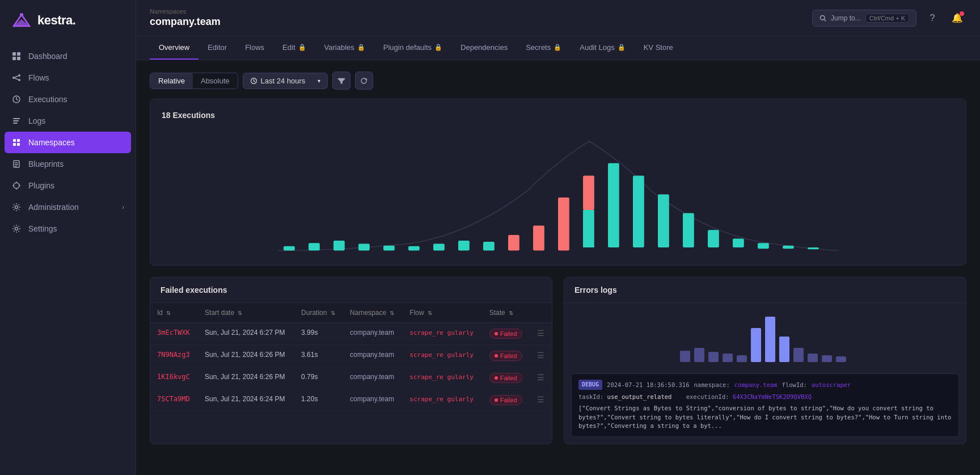 Image resolution: width=980 pixels, height=475 pixels. Describe the element at coordinates (171, 81) in the screenshot. I see `relative-filter-button: Relative` at that location.